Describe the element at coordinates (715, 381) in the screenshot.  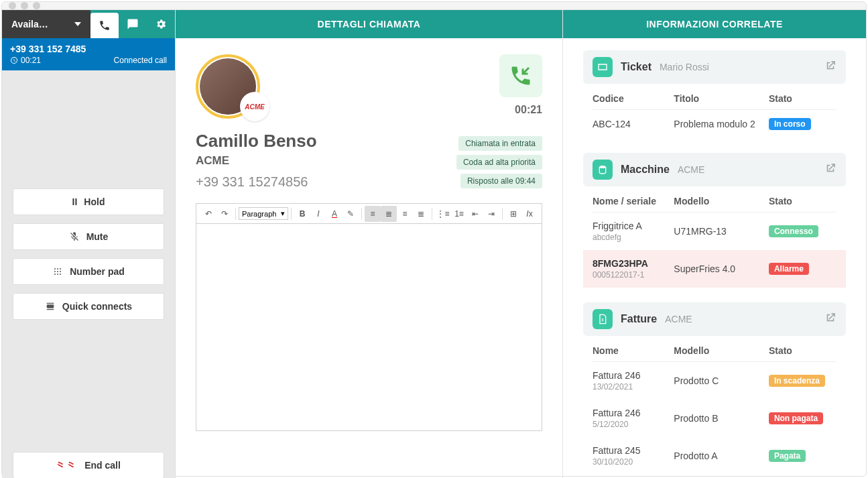
I see `table-row: Fattura 24613/02/2021 Prodotto C In scad…` at that location.